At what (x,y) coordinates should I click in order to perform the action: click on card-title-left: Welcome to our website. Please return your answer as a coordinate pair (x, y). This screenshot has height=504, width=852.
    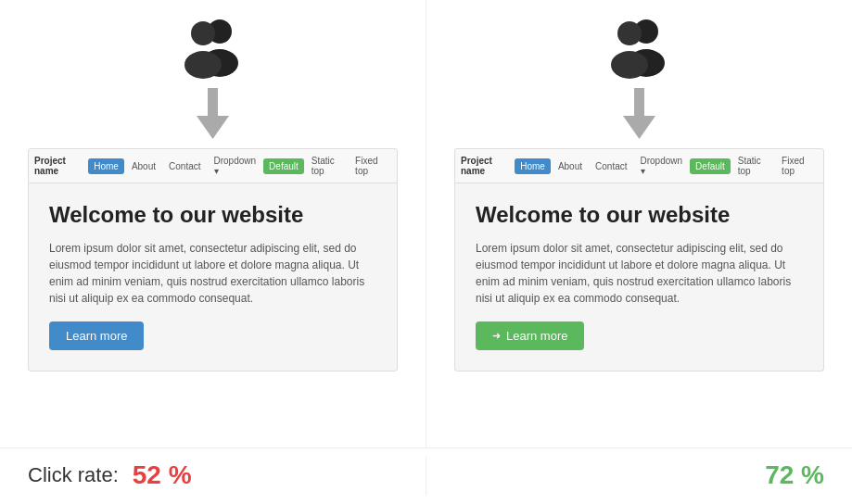
    Looking at the image, I should click on (213, 215).